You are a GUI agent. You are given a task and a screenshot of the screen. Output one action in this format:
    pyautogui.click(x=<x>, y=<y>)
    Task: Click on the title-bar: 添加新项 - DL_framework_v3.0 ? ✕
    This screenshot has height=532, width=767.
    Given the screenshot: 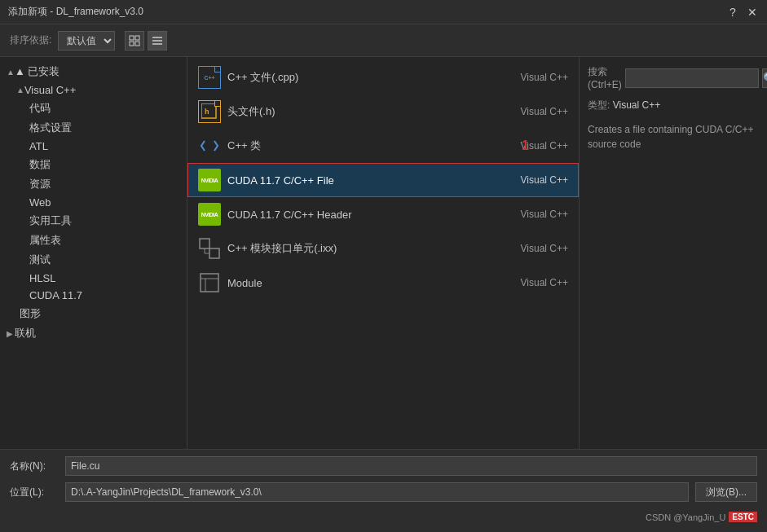 What is the action you would take?
    pyautogui.click(x=383, y=12)
    